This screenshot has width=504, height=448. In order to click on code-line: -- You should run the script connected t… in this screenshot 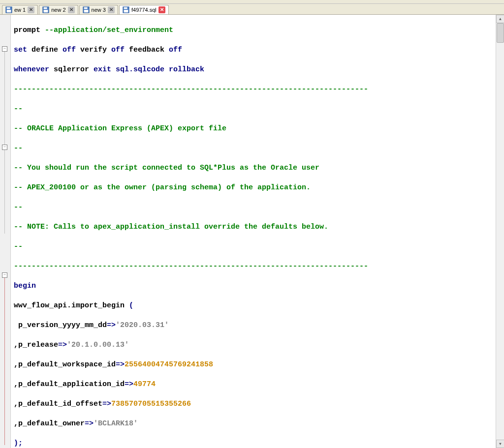, I will do `click(253, 168)`.